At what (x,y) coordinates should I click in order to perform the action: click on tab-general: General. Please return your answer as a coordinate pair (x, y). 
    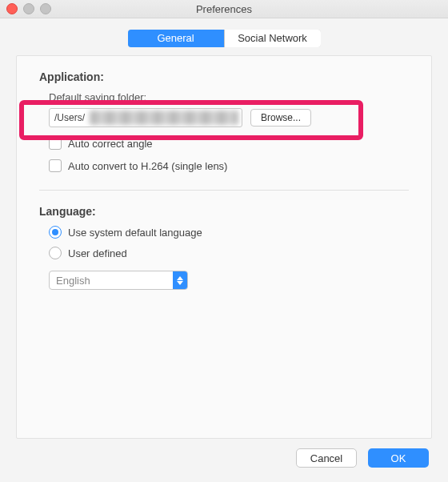
    Looking at the image, I should click on (176, 38).